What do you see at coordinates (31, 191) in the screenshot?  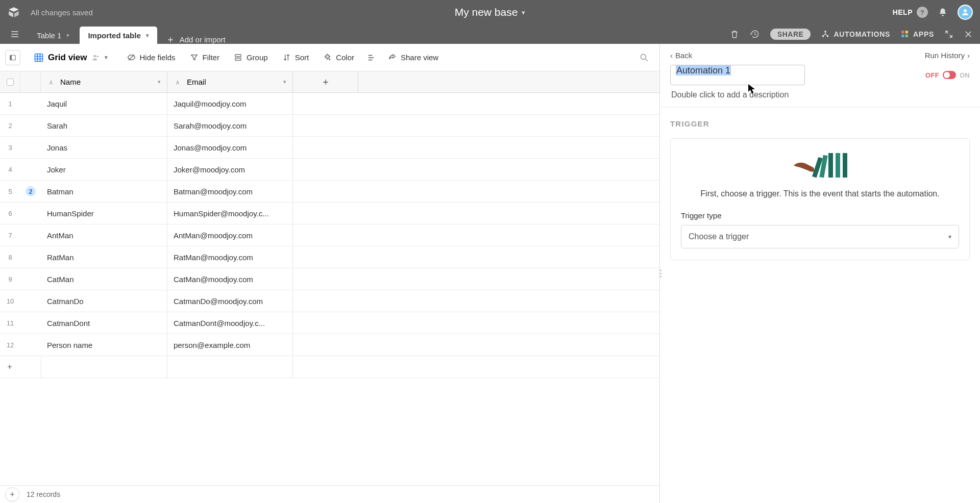 I see `comment-count-badge: 2` at bounding box center [31, 191].